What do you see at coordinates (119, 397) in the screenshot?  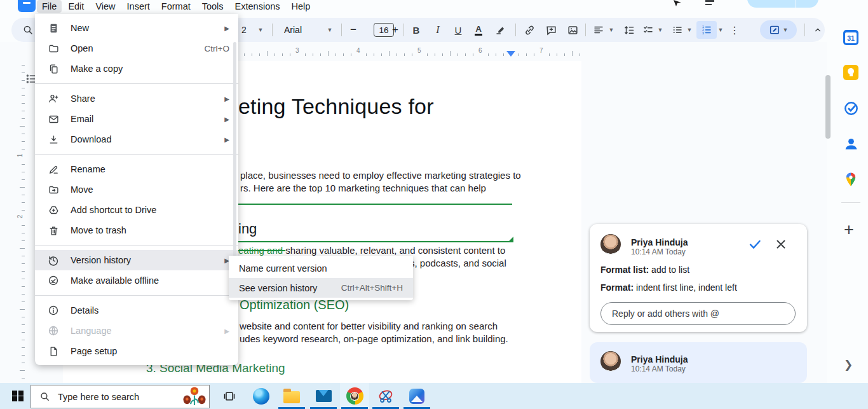 I see `search-placeholder: Type here to search` at bounding box center [119, 397].